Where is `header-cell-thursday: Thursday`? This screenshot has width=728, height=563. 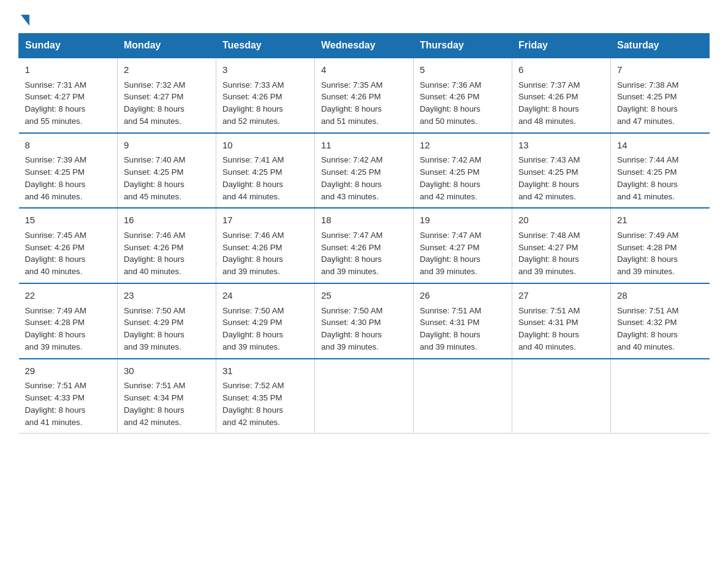
header-cell-thursday: Thursday is located at coordinates (463, 46).